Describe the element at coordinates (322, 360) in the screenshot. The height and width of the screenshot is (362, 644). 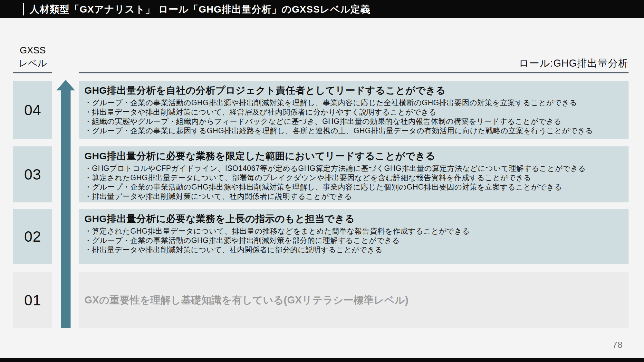
I see `footer-bar` at that location.